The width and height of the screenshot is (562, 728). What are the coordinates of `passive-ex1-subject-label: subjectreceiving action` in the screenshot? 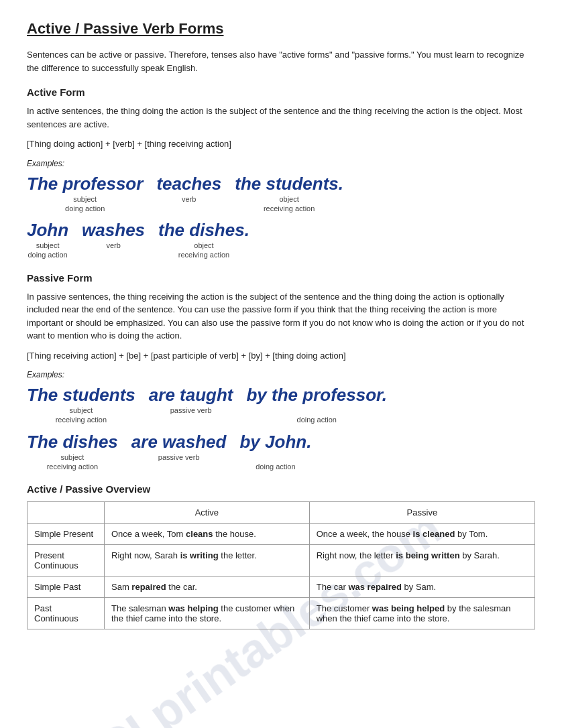 It's located at (81, 416).